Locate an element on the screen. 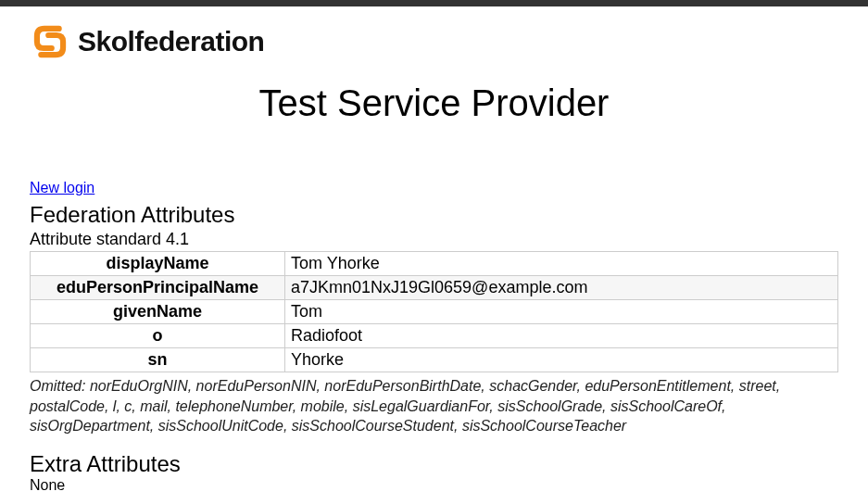 The image size is (868, 504). table-row: displayNameTom Yhorke is located at coordinates (434, 264).